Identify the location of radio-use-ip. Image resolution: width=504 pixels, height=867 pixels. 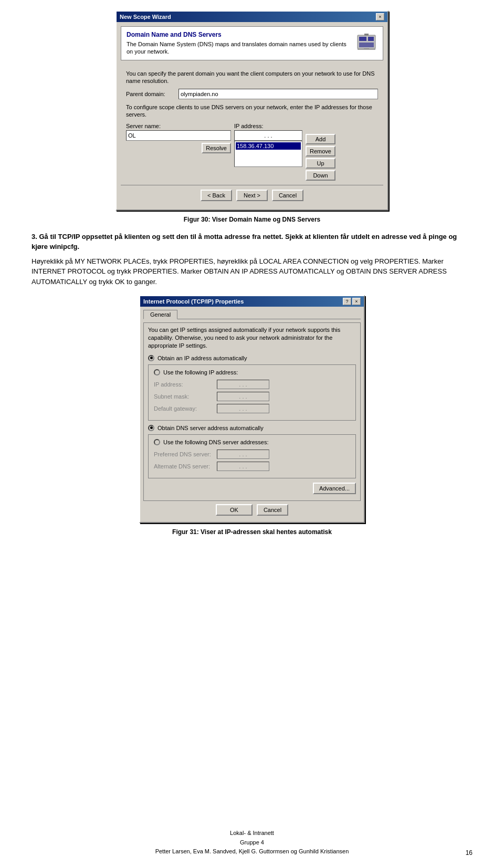
(157, 372).